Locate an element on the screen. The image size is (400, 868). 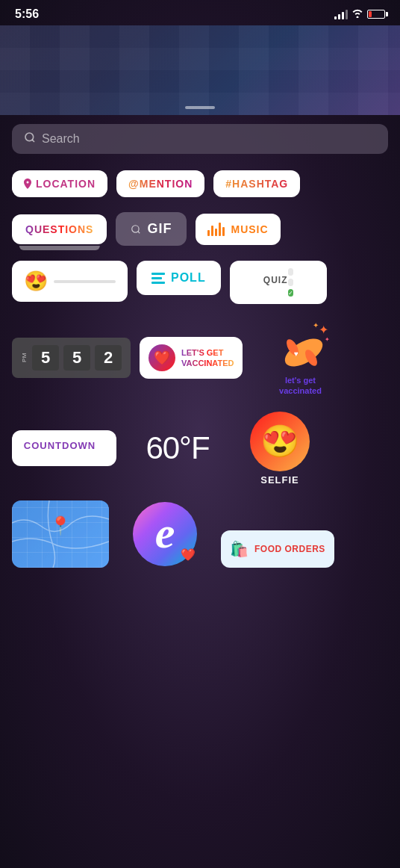
selfie-circle: 😍 is located at coordinates (280, 441).